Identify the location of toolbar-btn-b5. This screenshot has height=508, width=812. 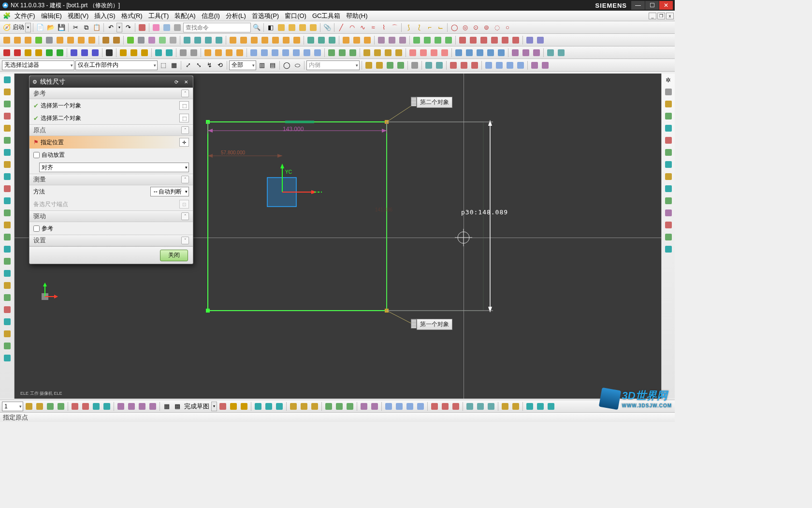
(313, 28).